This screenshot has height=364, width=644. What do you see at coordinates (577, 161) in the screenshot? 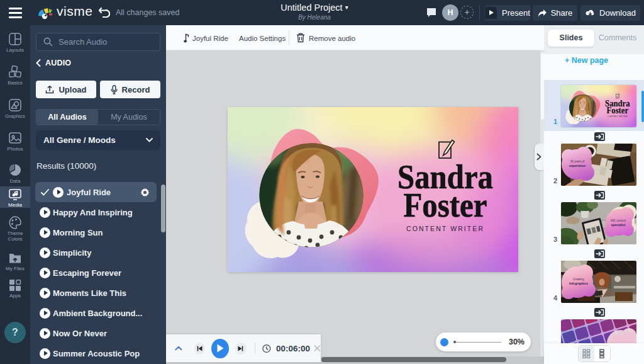
I see `svg-text: 30 years of` at bounding box center [577, 161].